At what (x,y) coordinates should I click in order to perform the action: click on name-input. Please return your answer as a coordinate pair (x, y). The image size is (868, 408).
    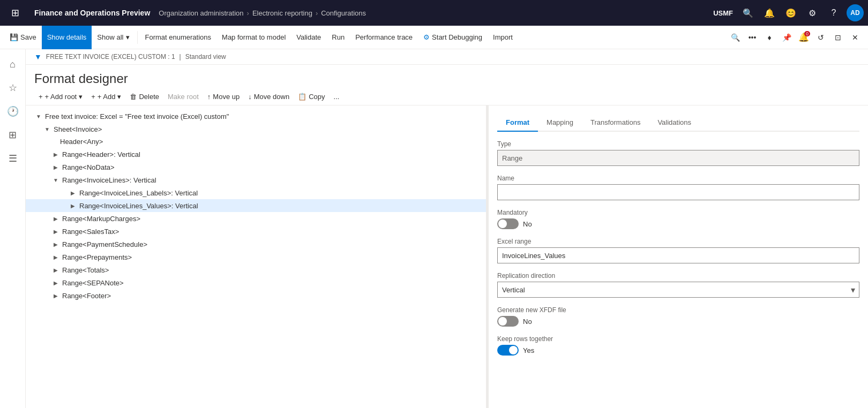
    Looking at the image, I should click on (678, 192).